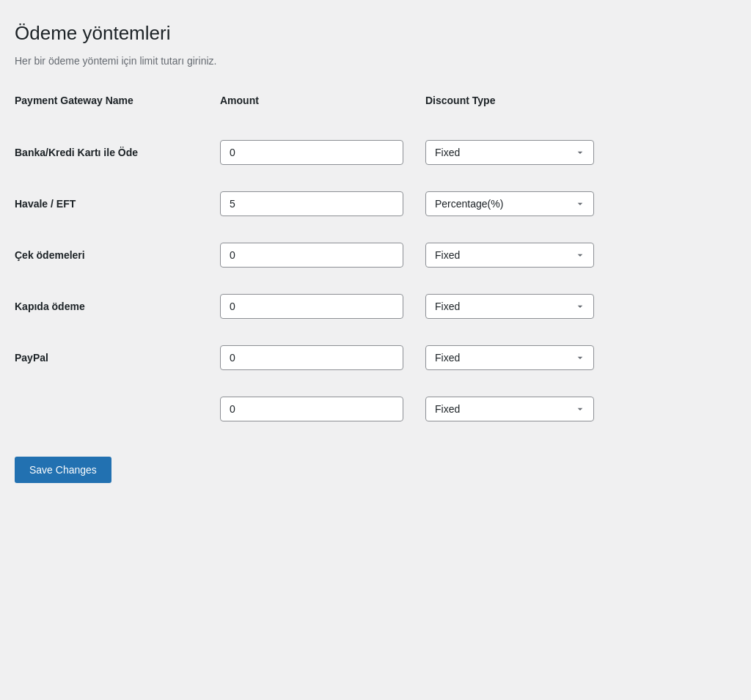 This screenshot has height=700, width=751. I want to click on table-row: Kapıda ödemeFixedPercentage(%), so click(374, 306).